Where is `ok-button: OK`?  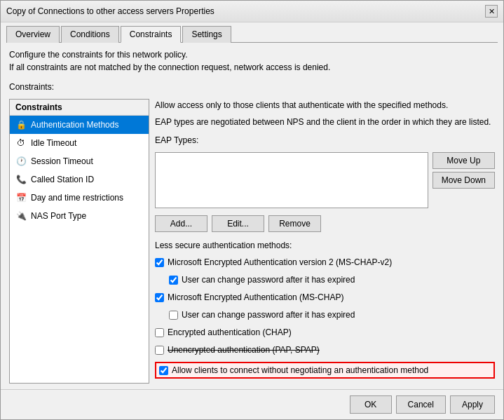
ok-button: OK is located at coordinates (371, 405).